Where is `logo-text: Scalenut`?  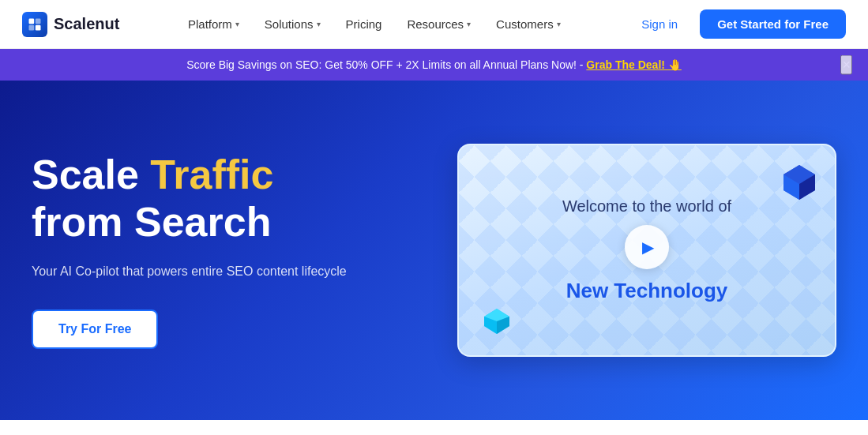
logo-text: Scalenut is located at coordinates (87, 24).